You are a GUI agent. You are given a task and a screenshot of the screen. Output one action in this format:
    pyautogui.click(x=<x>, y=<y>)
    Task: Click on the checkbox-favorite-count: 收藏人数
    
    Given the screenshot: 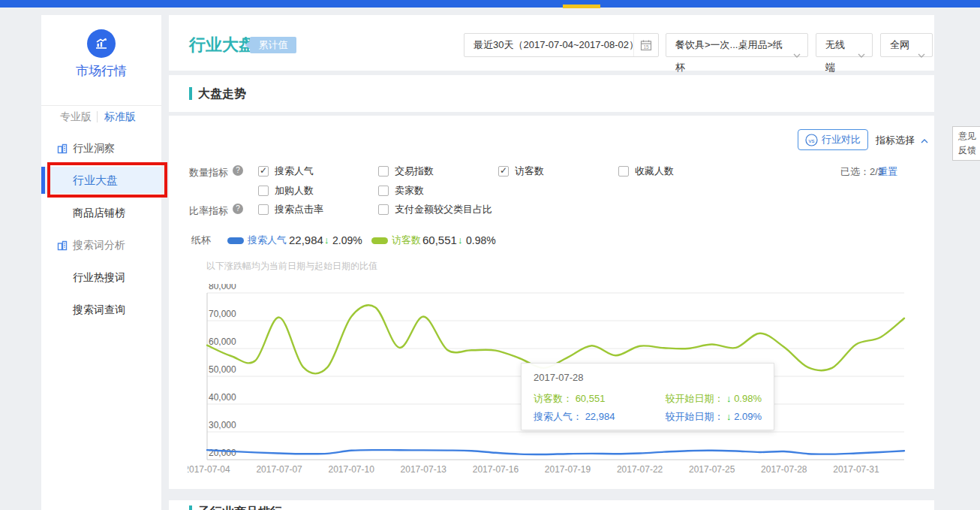 What is the action you would take?
    pyautogui.click(x=646, y=171)
    